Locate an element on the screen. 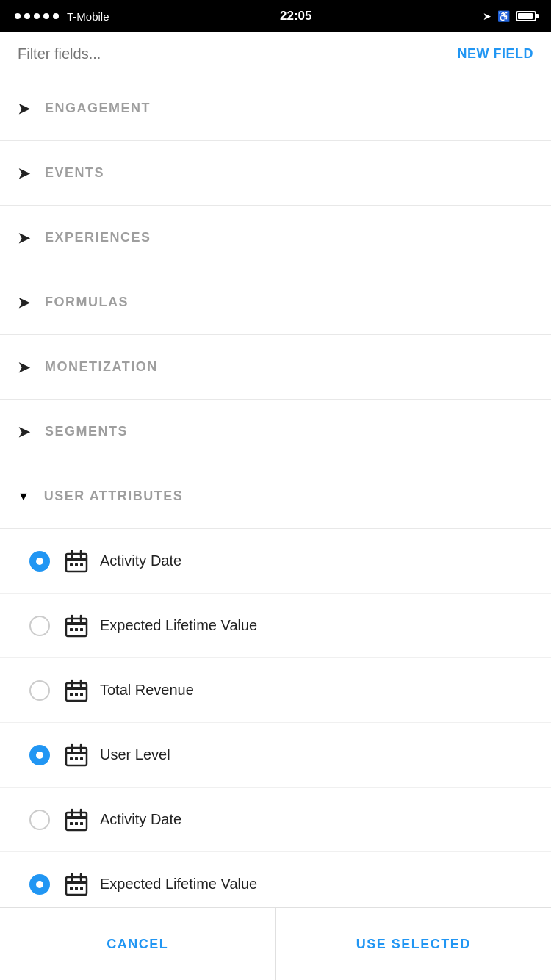 This screenshot has height=980, width=551. new-field-button: NEW FIELD is located at coordinates (496, 54).